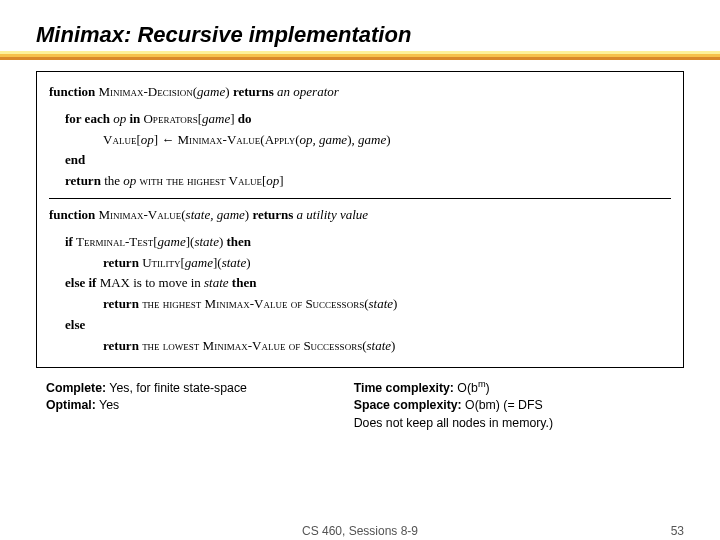 Image resolution: width=720 pixels, height=540 pixels. Describe the element at coordinates (112, 180) in the screenshot. I see `txt-the: the` at that location.